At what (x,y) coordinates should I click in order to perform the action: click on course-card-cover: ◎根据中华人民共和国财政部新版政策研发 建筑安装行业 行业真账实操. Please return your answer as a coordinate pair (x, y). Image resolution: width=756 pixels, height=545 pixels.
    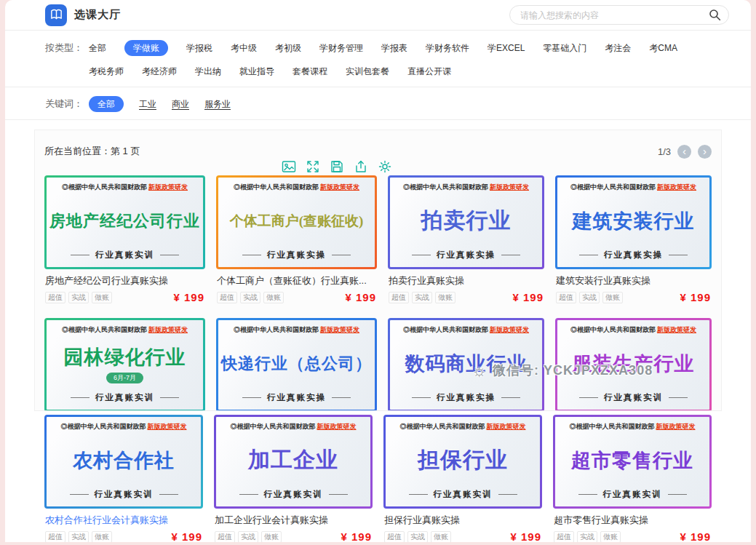
    Looking at the image, I should click on (633, 223).